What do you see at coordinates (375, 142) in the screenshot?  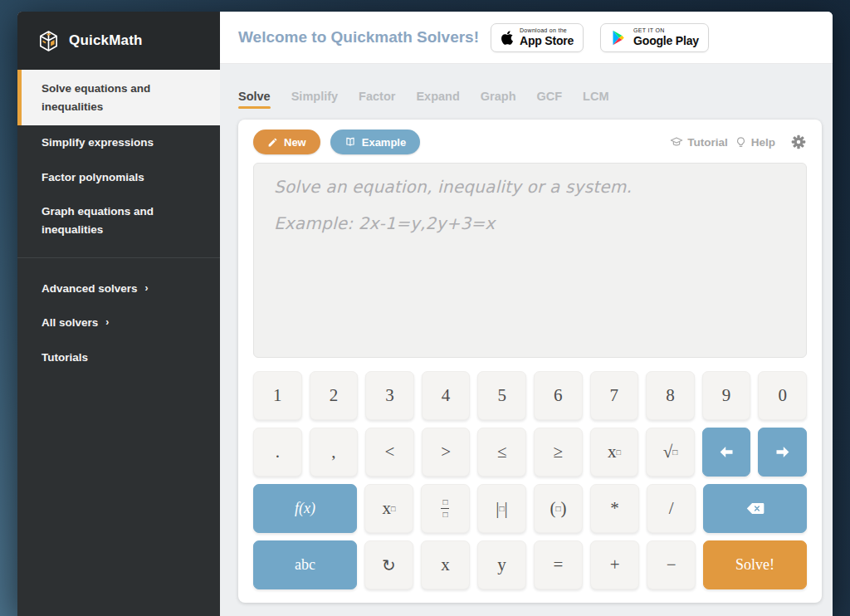 I see `example-button: Example` at bounding box center [375, 142].